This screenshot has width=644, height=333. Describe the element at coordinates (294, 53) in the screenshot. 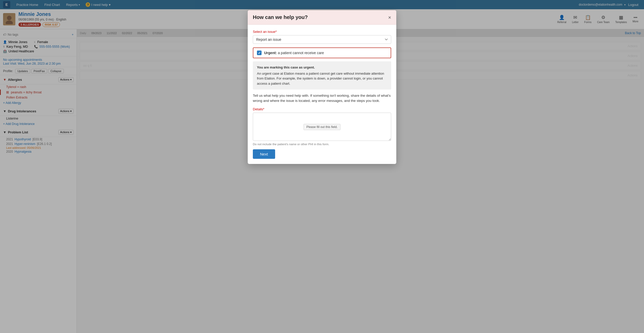

I see `urgent-label: Urgent: a patient cannot receive care` at that location.